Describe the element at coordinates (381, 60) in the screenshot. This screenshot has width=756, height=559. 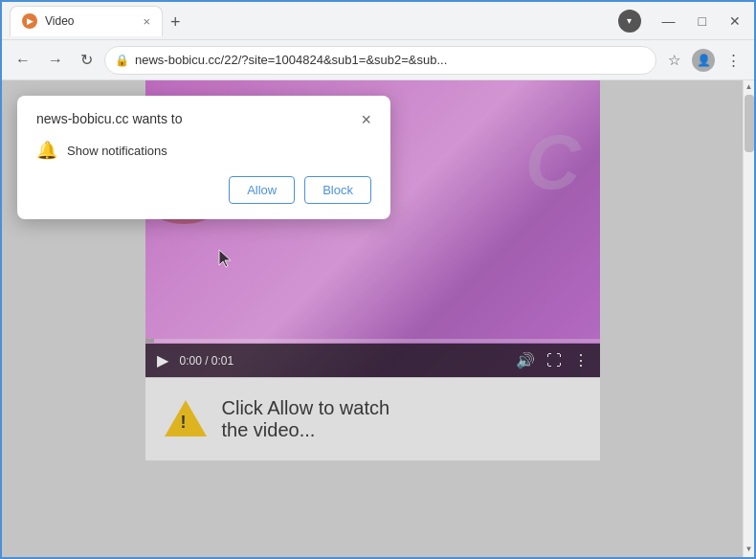
I see `address-input-wrap: 🔒 news-bobicu.cc/22/?site=1004824&sub1=&…` at that location.